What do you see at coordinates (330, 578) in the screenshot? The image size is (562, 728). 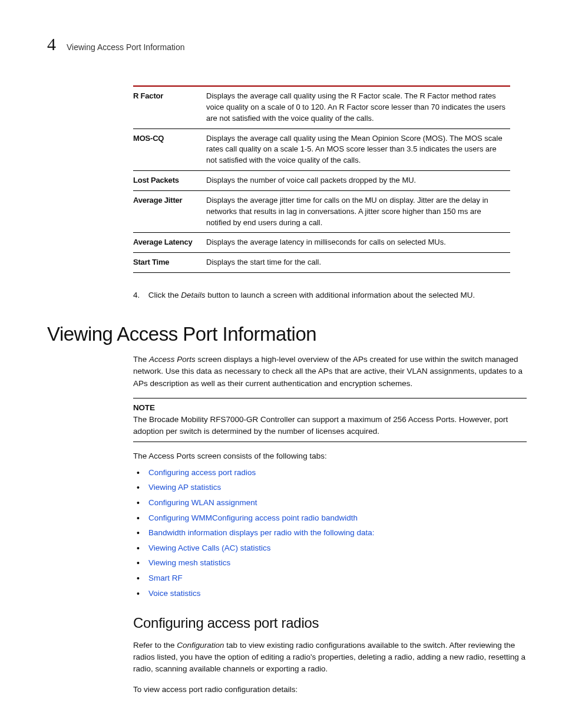 I see `list-item: Smart RF` at bounding box center [330, 578].